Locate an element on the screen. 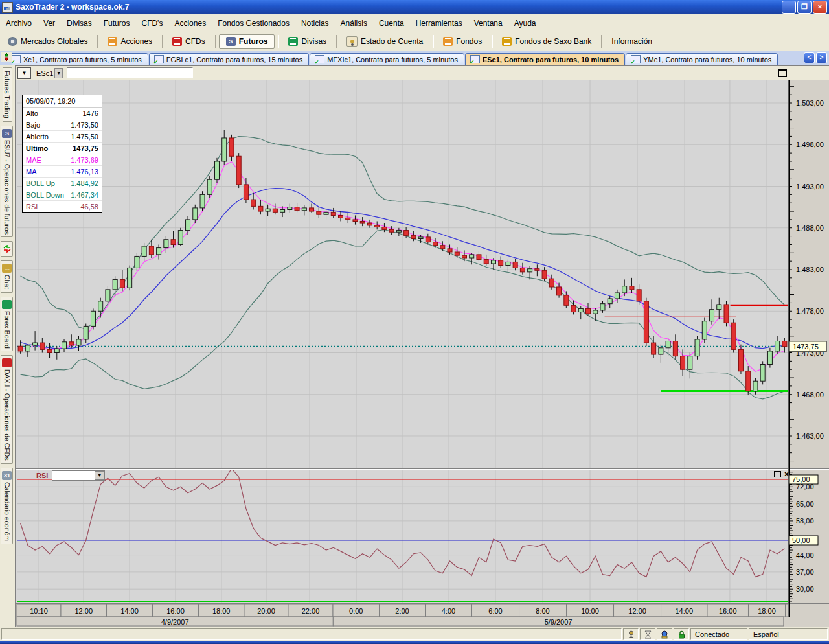 The image size is (829, 644). tab-esc1-contrato-para-futuros-10-minutos: ESc1, Contrato para futuros, 10 minutos is located at coordinates (545, 60).